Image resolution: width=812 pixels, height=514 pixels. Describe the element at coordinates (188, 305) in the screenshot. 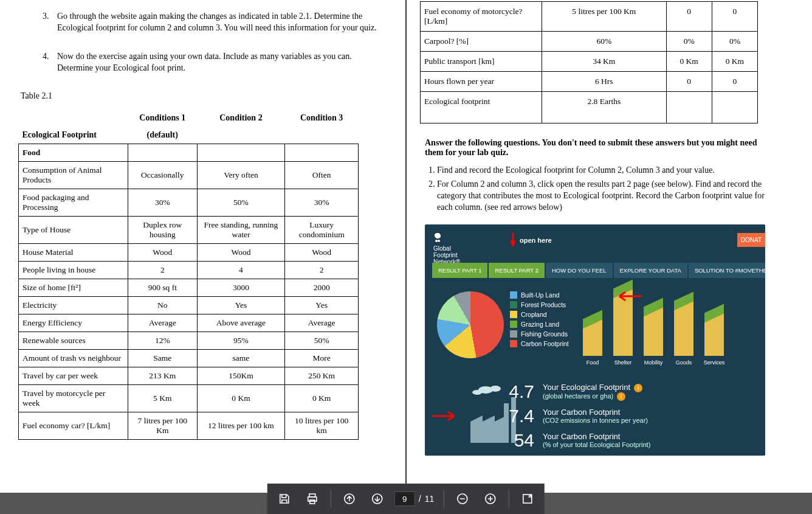

I see `table-row: ElectricityNoYesYes` at that location.